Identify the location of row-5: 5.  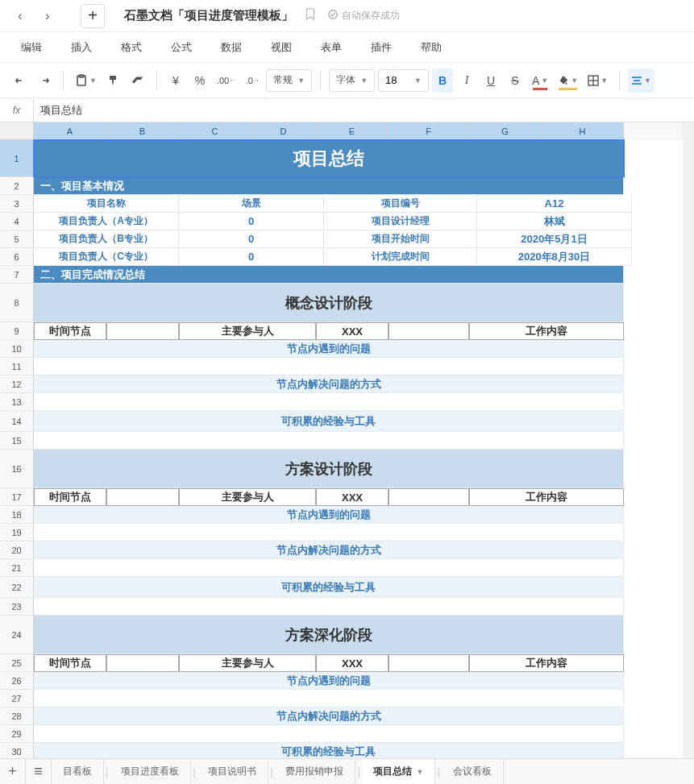
(17, 239).